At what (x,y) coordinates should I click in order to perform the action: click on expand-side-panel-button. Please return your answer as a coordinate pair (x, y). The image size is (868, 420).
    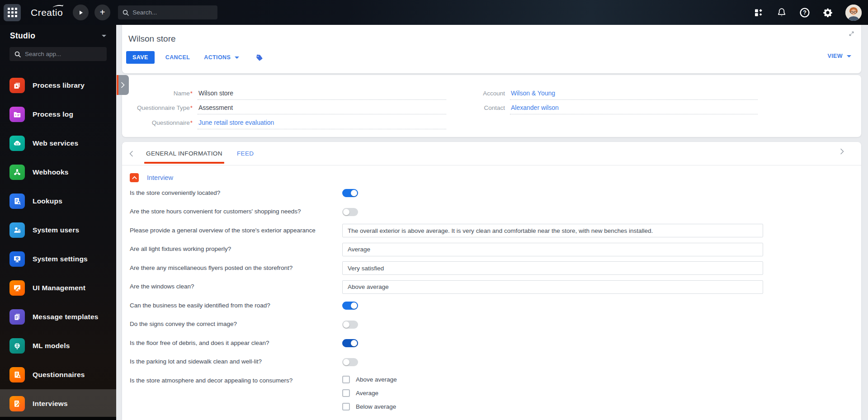
    Looking at the image, I should click on (123, 85).